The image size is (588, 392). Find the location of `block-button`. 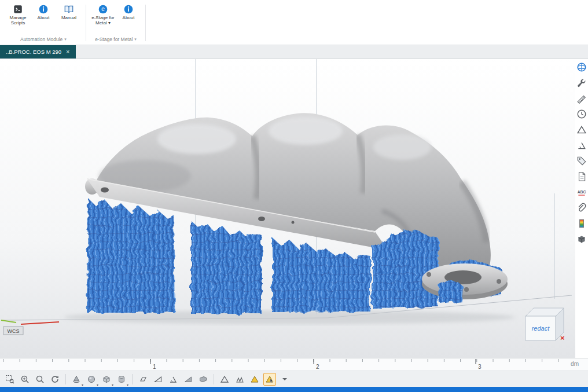

block-button is located at coordinates (203, 379).